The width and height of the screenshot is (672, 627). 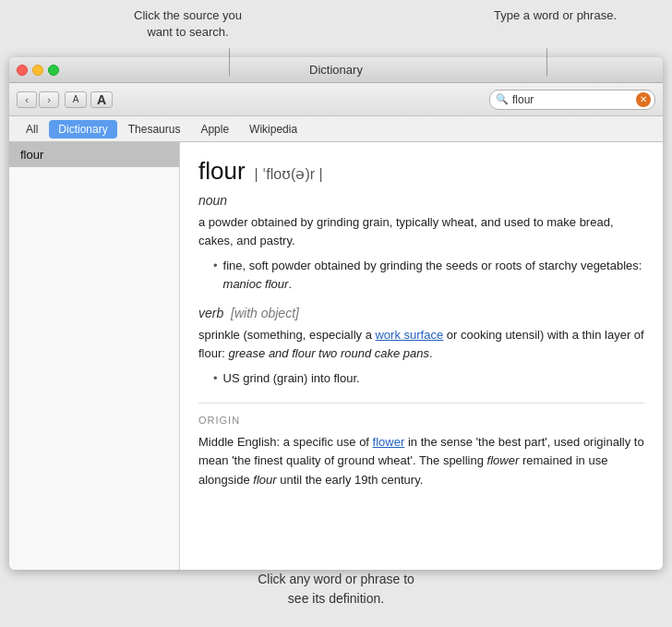 What do you see at coordinates (83, 129) in the screenshot?
I see `tab-dictionary: Dictionary` at bounding box center [83, 129].